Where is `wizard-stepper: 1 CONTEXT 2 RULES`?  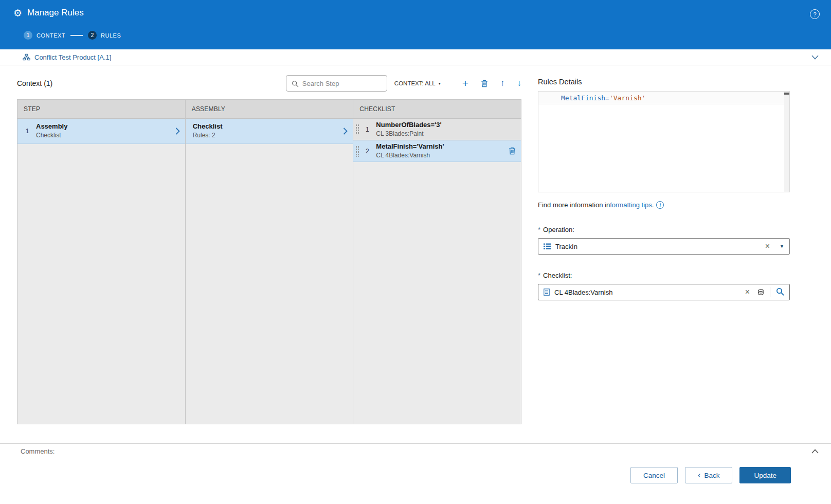 wizard-stepper: 1 CONTEXT 2 RULES is located at coordinates (72, 35).